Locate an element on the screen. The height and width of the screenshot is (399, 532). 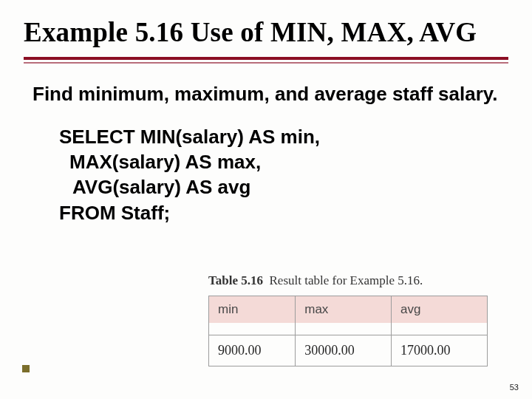
result-table: min max avg 9000.00 30000.00 17000.00 is located at coordinates (348, 331).